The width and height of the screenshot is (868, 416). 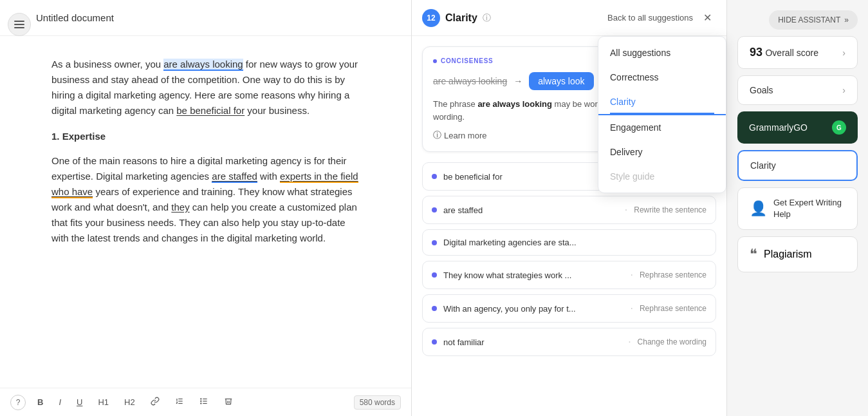 I want to click on close-button: ✕, so click(x=707, y=18).